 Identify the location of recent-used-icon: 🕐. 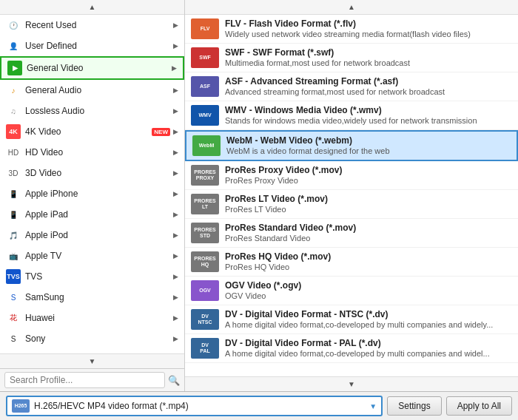
(13, 25).